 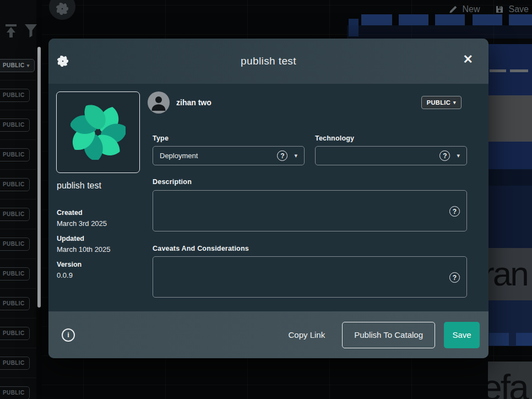 I want to click on close-icon: ✕, so click(x=468, y=60).